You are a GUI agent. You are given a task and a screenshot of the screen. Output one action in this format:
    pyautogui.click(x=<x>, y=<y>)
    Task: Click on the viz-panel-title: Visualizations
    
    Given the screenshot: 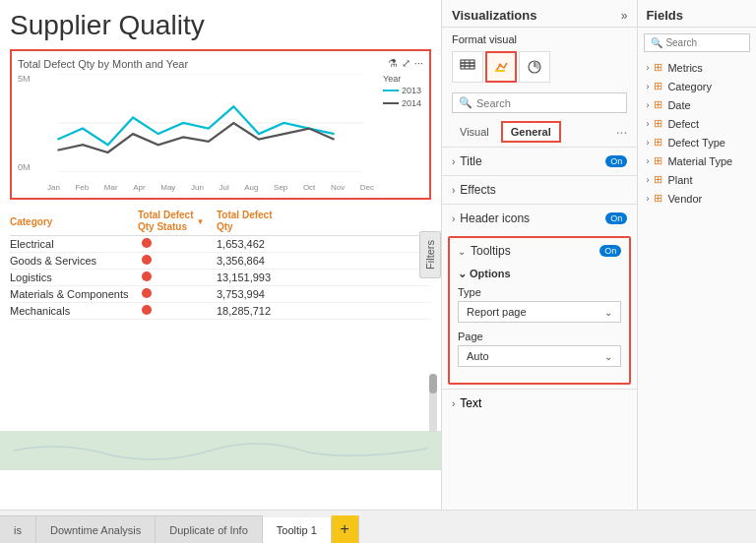 What is the action you would take?
    pyautogui.click(x=494, y=16)
    